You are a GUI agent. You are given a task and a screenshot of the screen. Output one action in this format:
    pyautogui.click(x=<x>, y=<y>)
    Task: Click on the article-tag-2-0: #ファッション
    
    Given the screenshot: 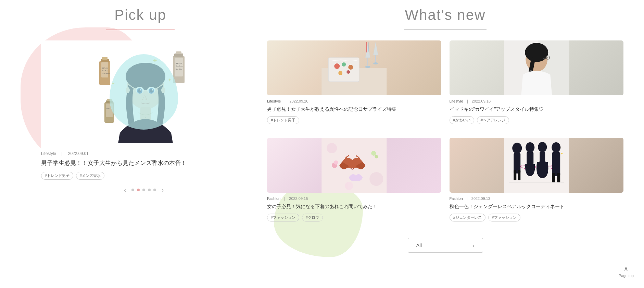 What is the action you would take?
    pyautogui.click(x=283, y=217)
    